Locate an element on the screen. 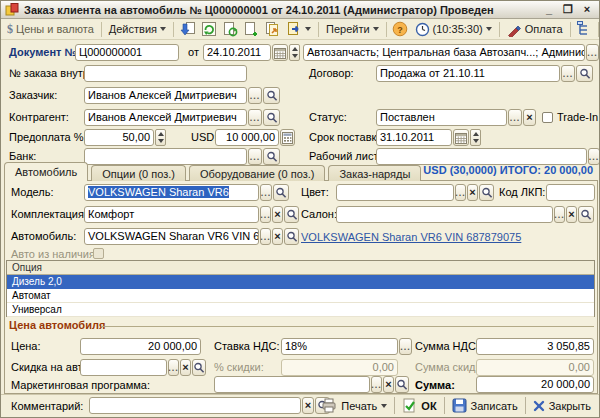 Image resolution: width=600 pixels, height=418 pixels. marketing-field is located at coordinates (292, 384).